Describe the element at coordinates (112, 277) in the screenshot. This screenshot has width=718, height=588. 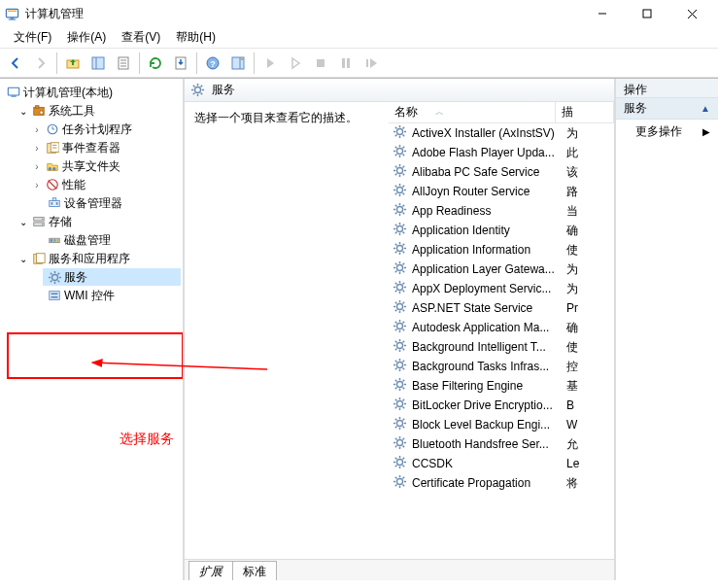
I see `tree-services: 服务` at that location.